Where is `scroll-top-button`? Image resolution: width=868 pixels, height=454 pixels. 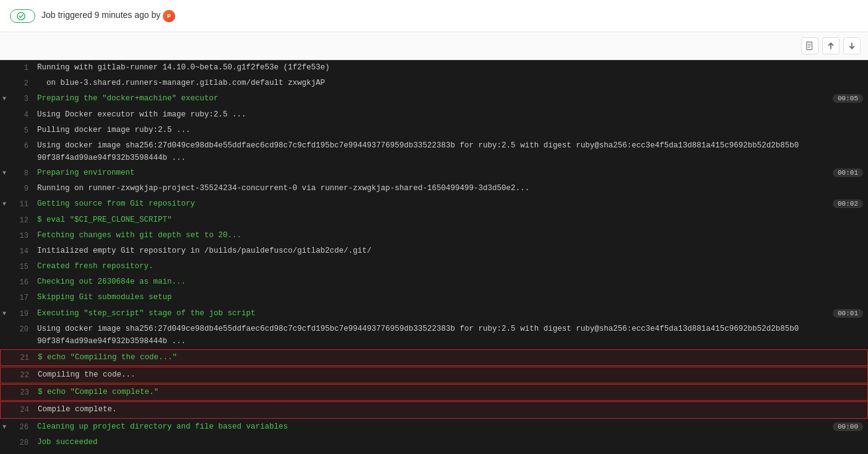 scroll-top-button is located at coordinates (831, 46).